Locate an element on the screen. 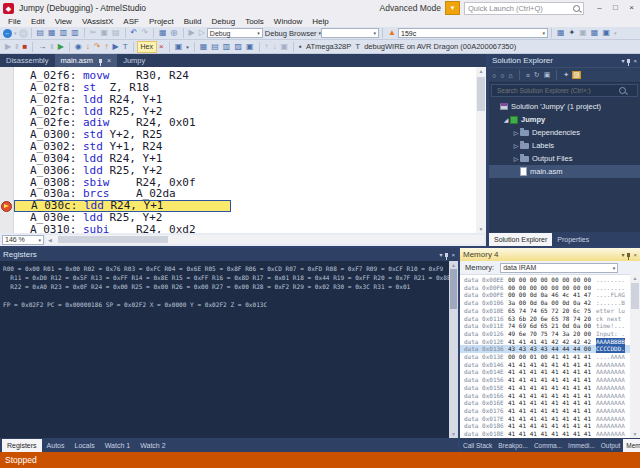  step-over-icon: ↷ is located at coordinates (98, 47).